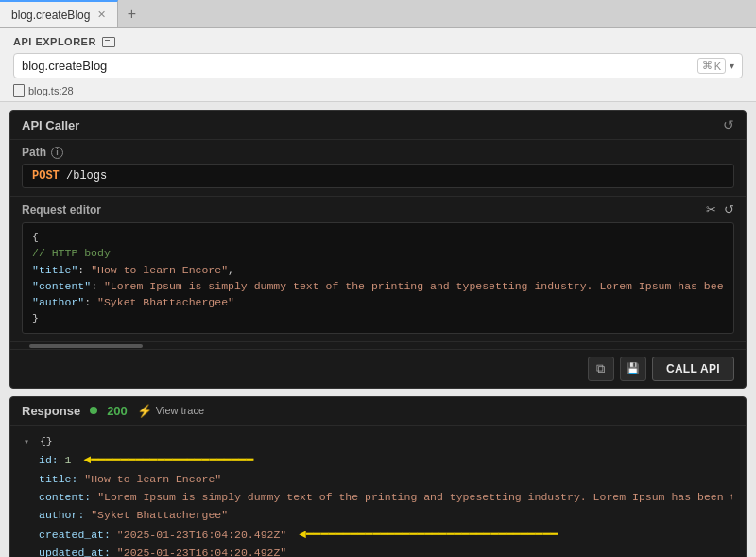  I want to click on info-icon: i, so click(57, 153).